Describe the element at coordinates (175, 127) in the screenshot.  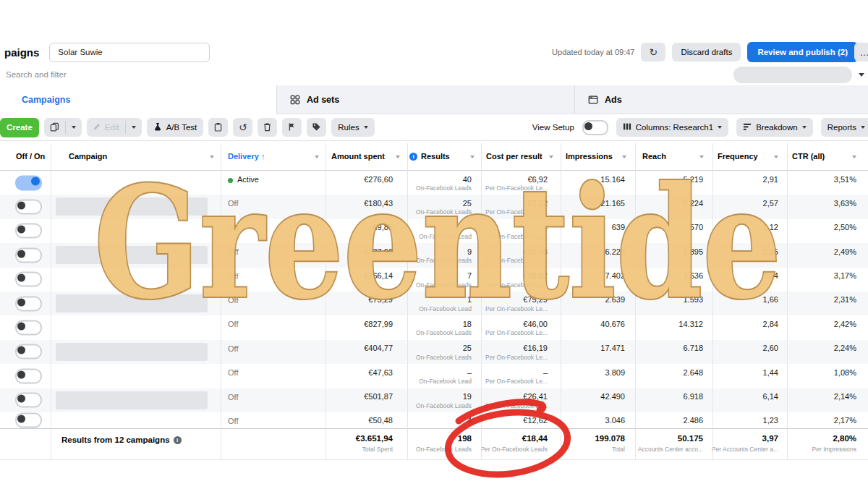
I see `ab-test-button: A/B Test` at that location.